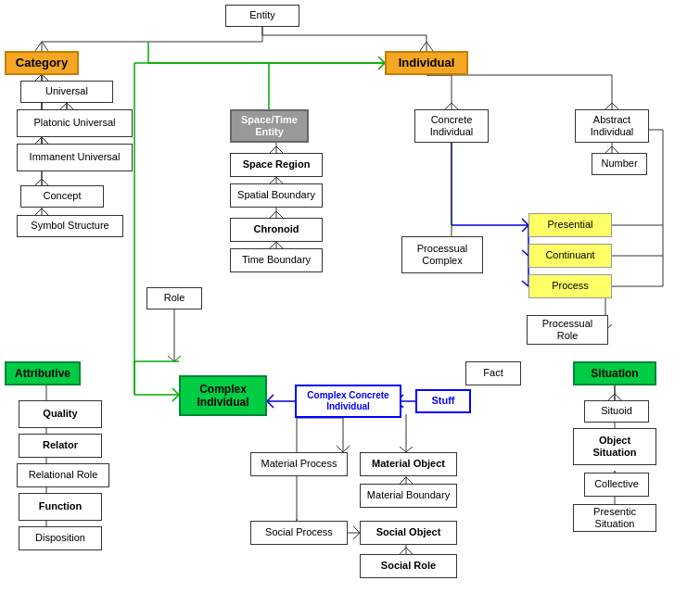 This screenshot has height=606, width=700. I want to click on concept-node: Concept, so click(62, 196).